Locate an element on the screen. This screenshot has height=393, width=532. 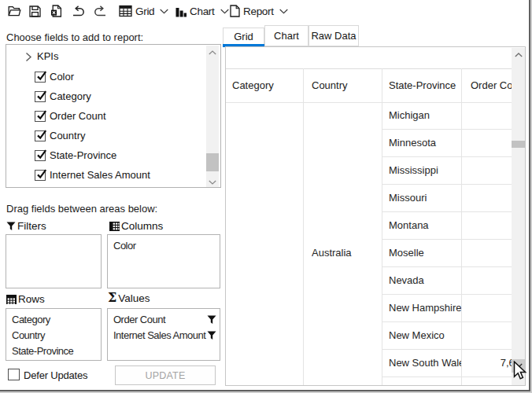
field-pill-label: State-Province is located at coordinates (57, 351).